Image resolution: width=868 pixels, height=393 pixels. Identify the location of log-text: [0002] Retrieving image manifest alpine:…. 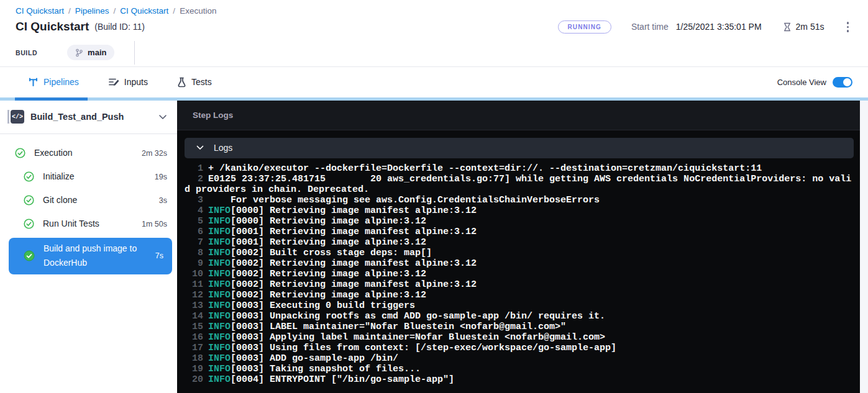
(354, 284).